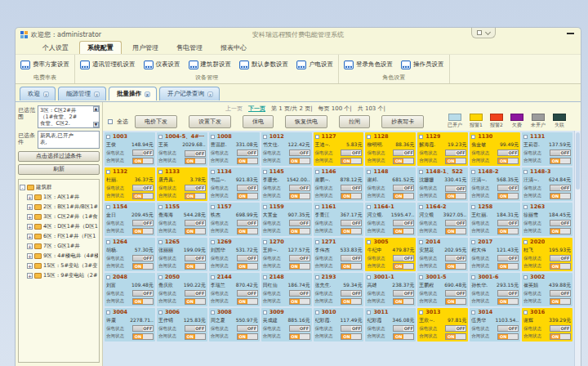 The image size is (588, 366). Describe the element at coordinates (547, 289) in the screenshot. I see `meter-card: 3002崔英娟439.88元保电状态OFF合闸状态ON` at that location.